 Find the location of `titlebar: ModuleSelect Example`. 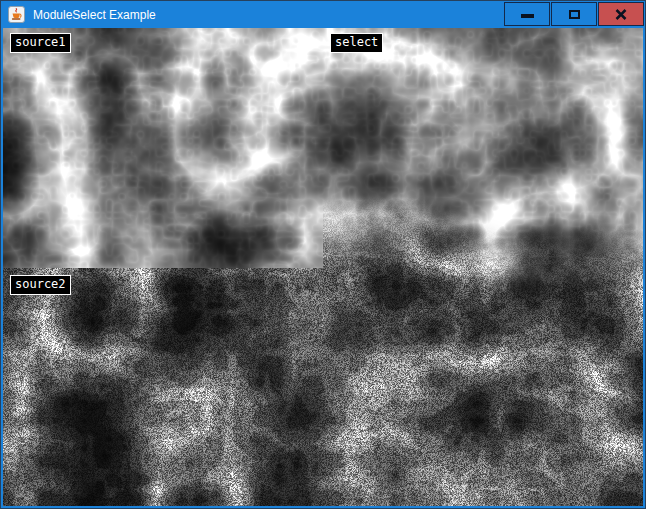

titlebar: ModuleSelect Example is located at coordinates (323, 14).